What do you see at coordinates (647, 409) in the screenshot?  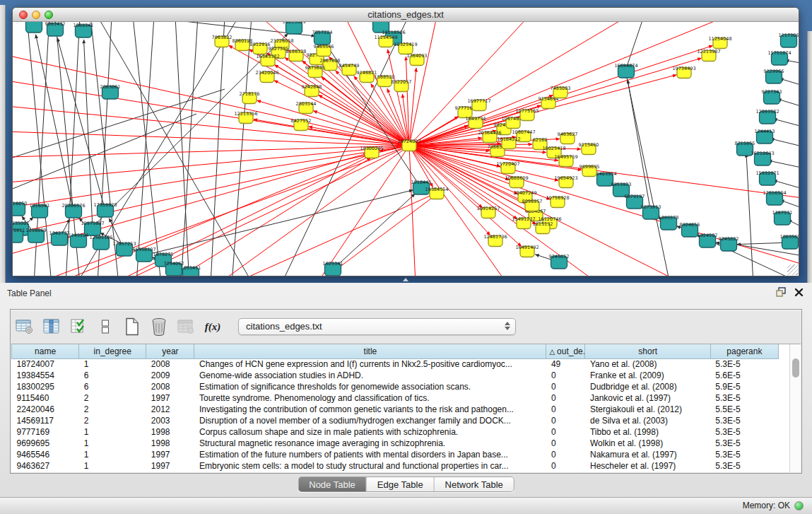 I see `table-cell: Stergiakouli et al. (2012)` at bounding box center [647, 409].